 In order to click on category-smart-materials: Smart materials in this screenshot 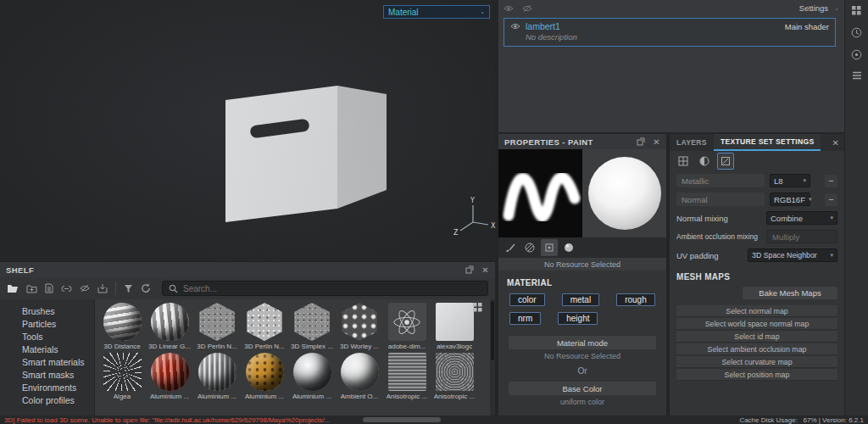, I will do `click(47, 361)`.